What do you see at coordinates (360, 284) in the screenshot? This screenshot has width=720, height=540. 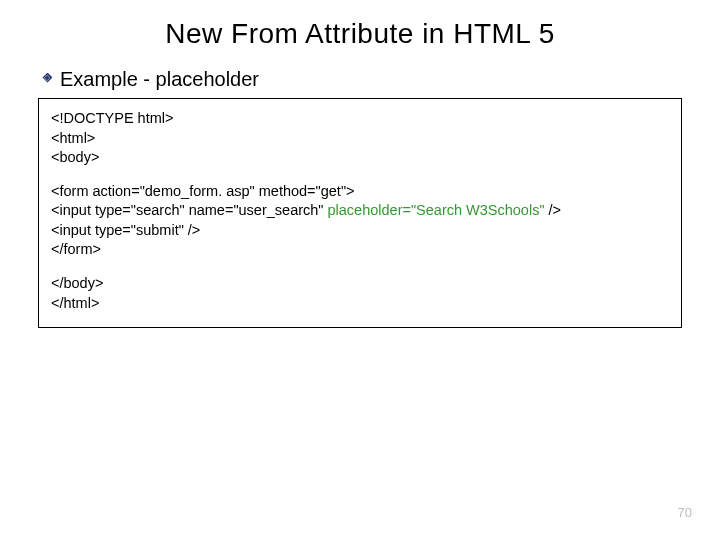 I see `code-line: </body>` at bounding box center [360, 284].